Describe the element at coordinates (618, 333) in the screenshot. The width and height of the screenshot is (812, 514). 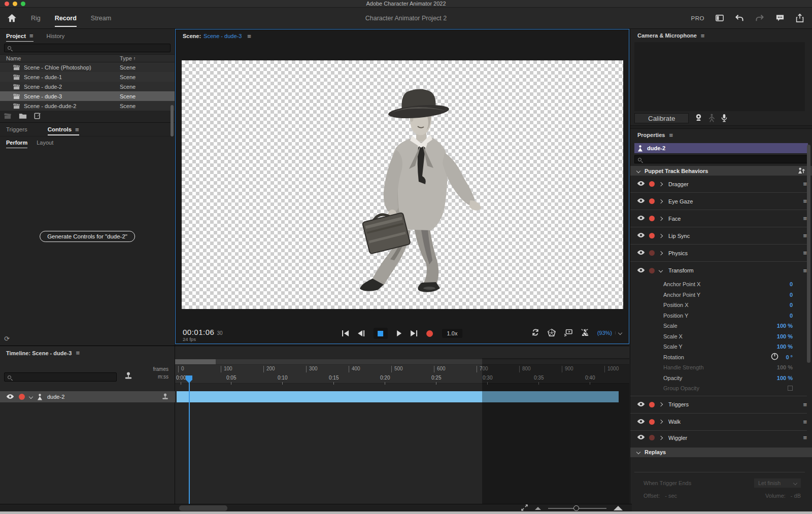
I see `zoom-dropdown-chevron-icon` at that location.